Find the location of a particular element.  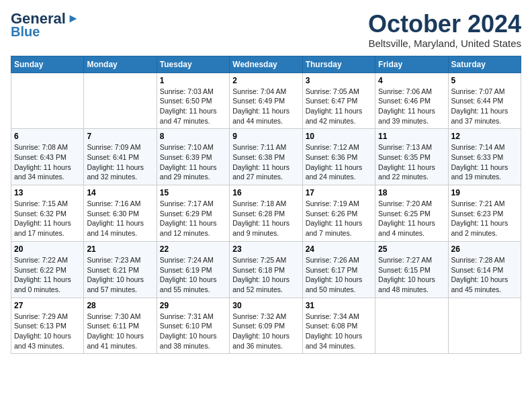

day-number: 25 is located at coordinates (411, 249).